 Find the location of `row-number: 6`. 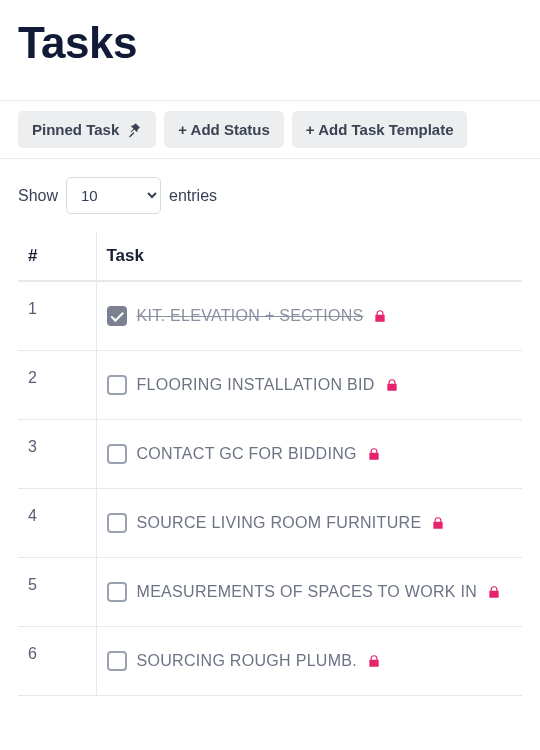

row-number: 6 is located at coordinates (57, 662).